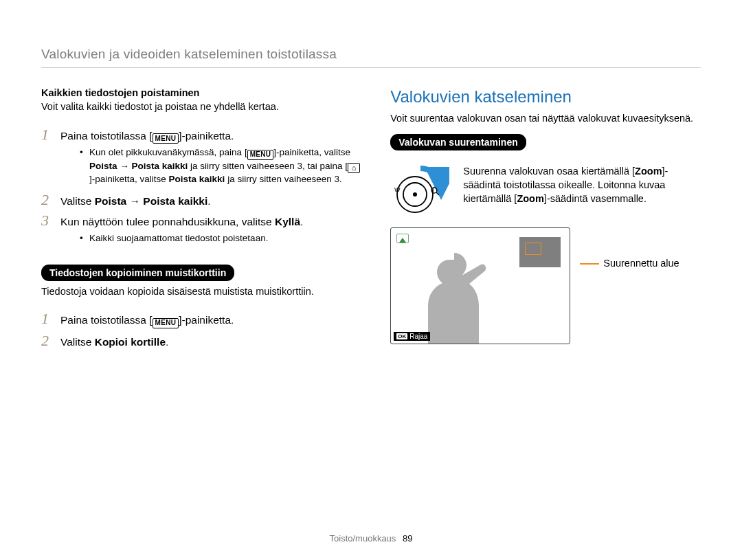 This screenshot has width=742, height=560. Describe the element at coordinates (203, 341) in the screenshot. I see `copy-step-2: 2 Valitse Kopioi kortille.` at that location.